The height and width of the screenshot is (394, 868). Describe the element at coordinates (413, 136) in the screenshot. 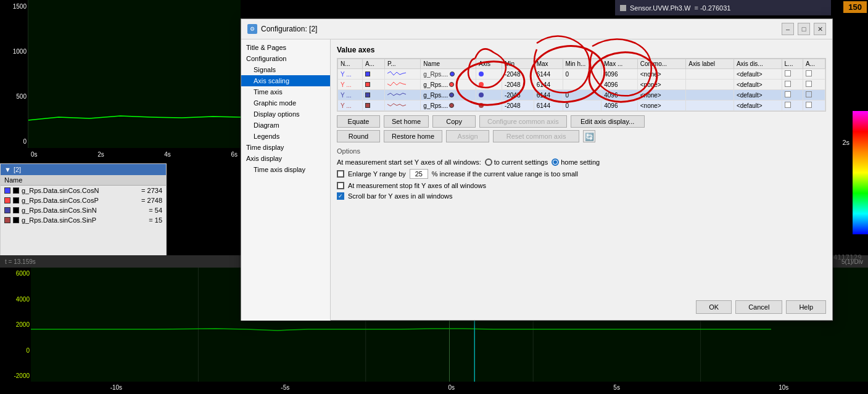

I see `restore-home-button: Restore home` at that location.